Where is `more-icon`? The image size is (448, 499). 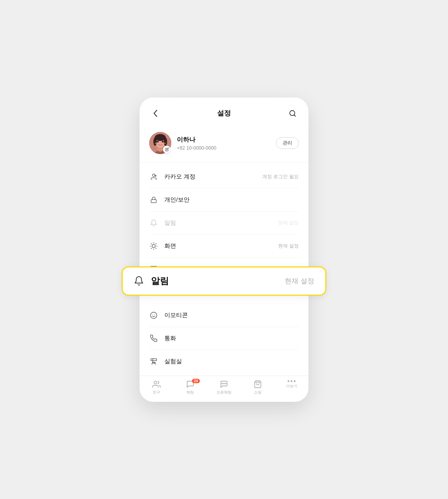
more-icon is located at coordinates (292, 381).